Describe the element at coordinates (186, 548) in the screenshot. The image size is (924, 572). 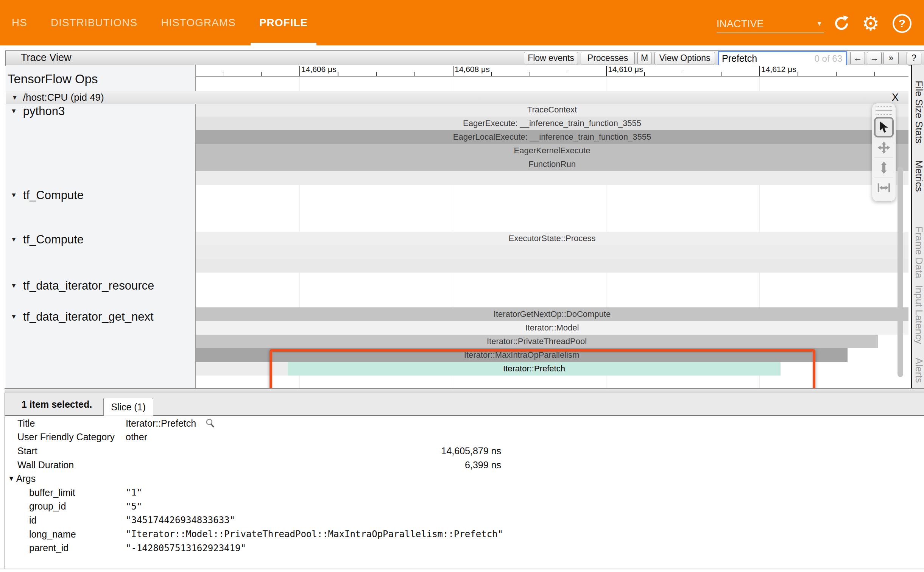
I see `arg-value: "-1428057513162923419"` at that location.